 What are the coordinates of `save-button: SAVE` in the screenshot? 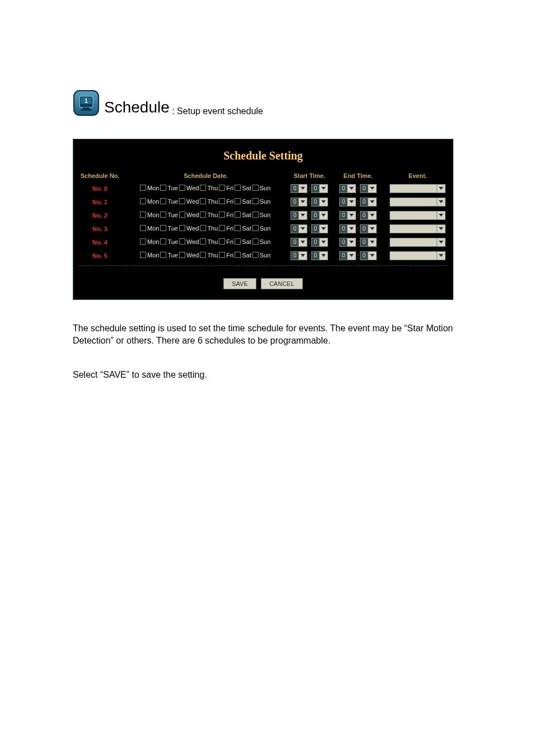 It's located at (240, 284).